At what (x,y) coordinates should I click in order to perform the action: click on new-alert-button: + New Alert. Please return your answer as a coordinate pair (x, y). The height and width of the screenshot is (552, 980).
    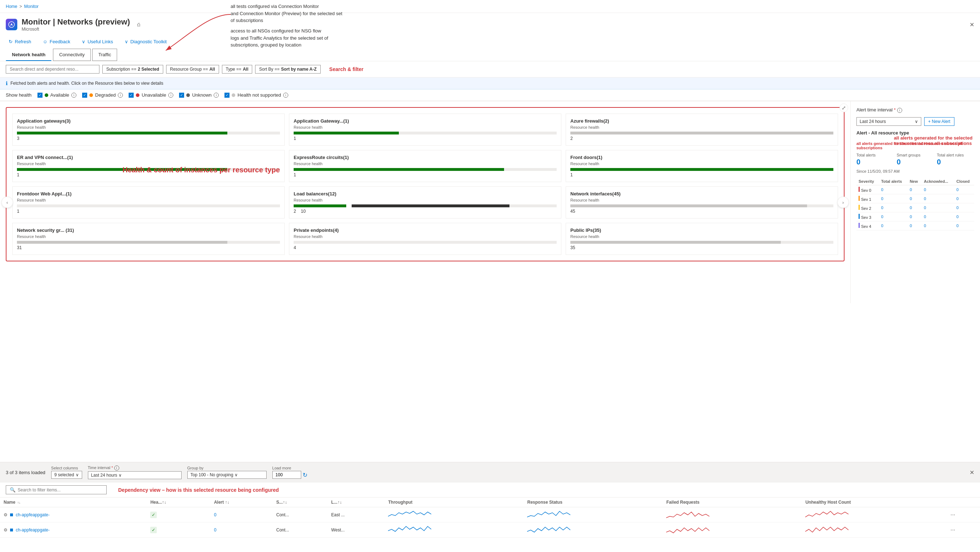
    Looking at the image, I should click on (939, 122).